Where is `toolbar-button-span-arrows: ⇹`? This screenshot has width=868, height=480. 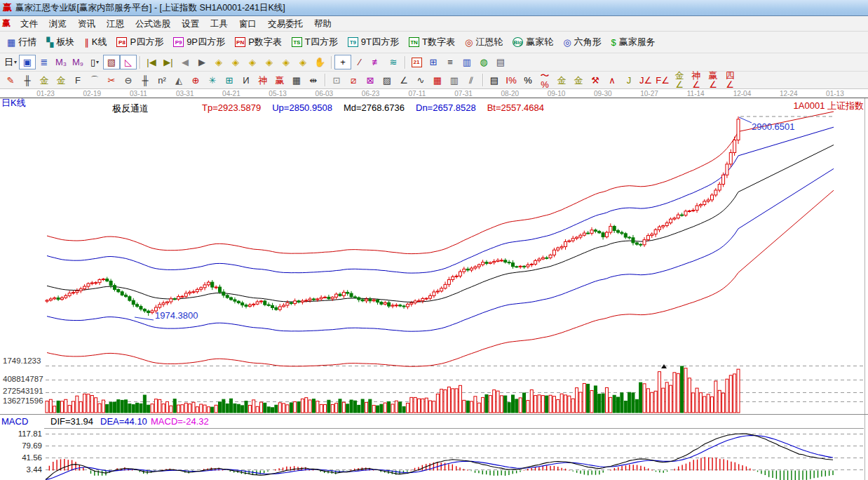
toolbar-button-span-arrows: ⇹ is located at coordinates (313, 80).